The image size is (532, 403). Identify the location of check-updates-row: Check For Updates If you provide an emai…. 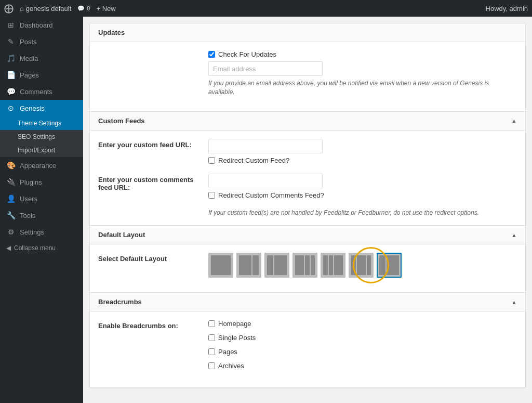
(308, 74).